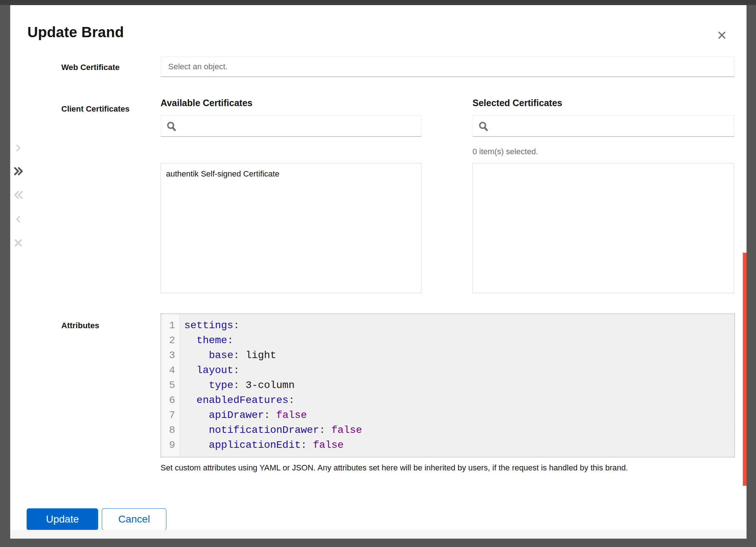  I want to click on web-certificate-select, so click(447, 67).